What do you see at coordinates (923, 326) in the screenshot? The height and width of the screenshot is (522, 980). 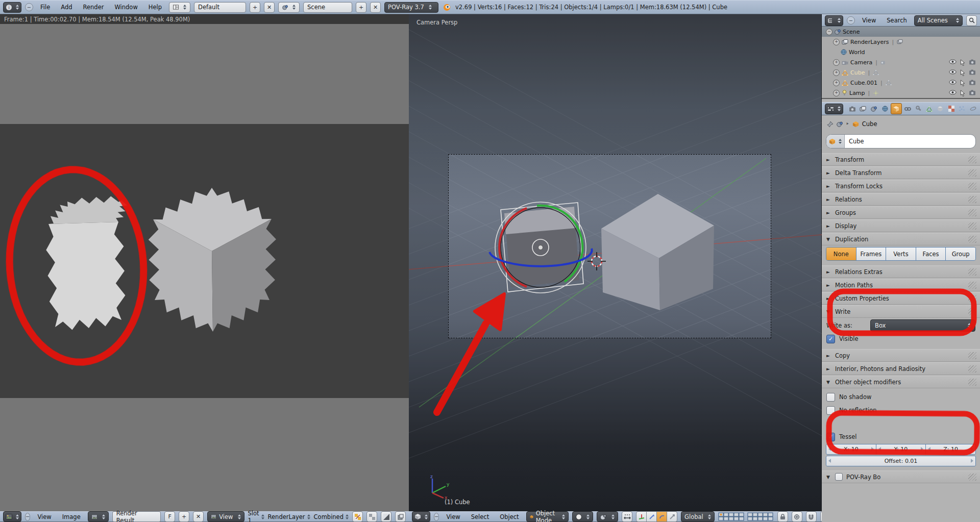 I see `write-as-select: Box` at bounding box center [923, 326].